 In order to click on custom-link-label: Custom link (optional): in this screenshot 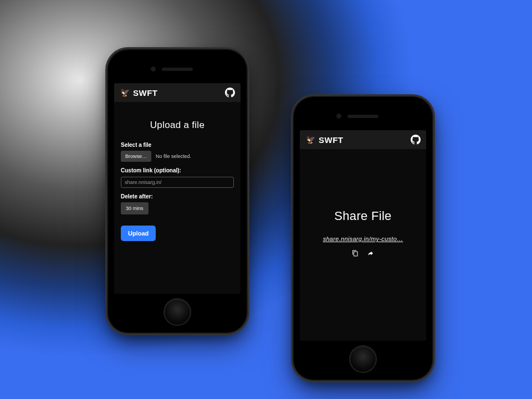, I will do `click(177, 171)`.